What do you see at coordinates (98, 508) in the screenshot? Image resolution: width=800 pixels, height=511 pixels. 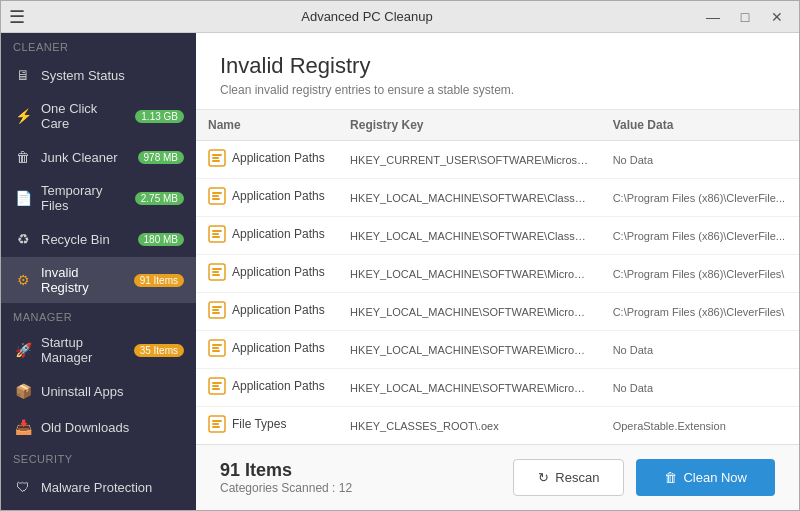 I see `sidebar-item-identity-protection: Identity Protection 42 Items` at bounding box center [98, 508].